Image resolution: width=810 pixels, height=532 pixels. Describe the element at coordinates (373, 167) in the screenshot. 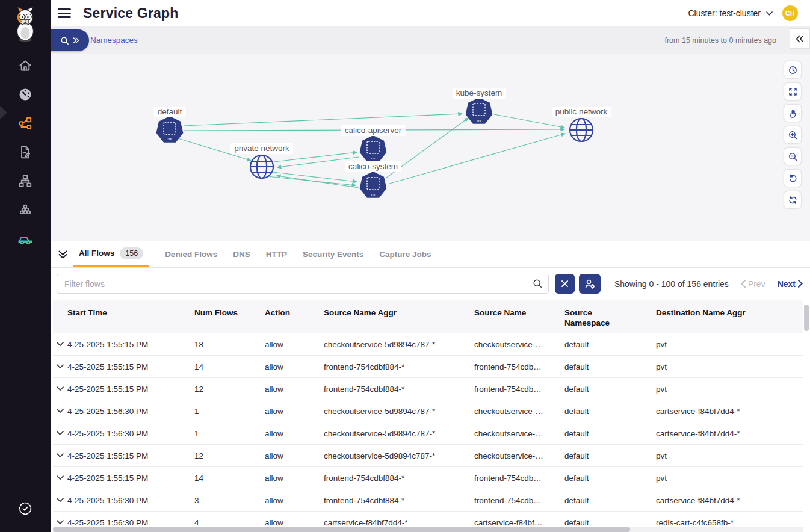

I see `node-label: calico-system` at that location.